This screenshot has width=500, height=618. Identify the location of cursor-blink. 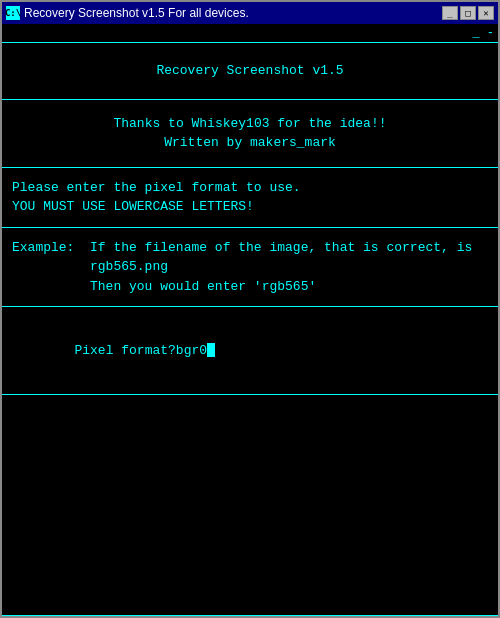
(211, 350).